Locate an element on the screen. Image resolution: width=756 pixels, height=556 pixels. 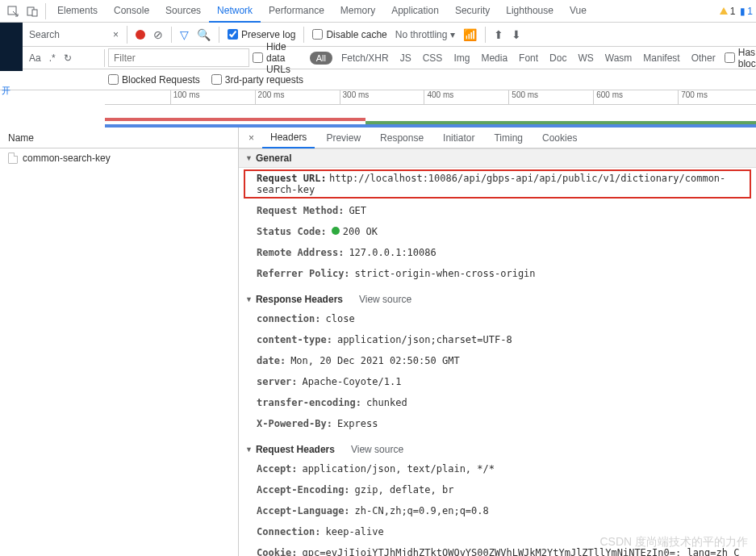
close-search-icon: × is located at coordinates (116, 35).